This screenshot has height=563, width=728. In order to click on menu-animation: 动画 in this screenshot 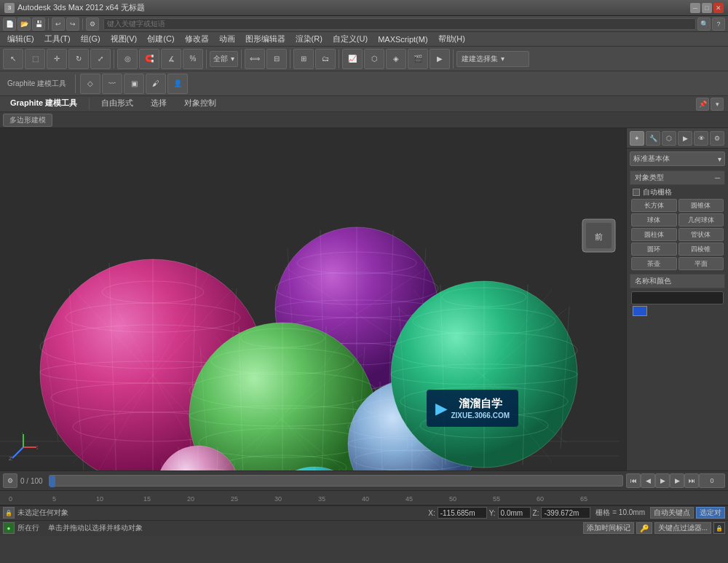, I will do `click(227, 39)`.